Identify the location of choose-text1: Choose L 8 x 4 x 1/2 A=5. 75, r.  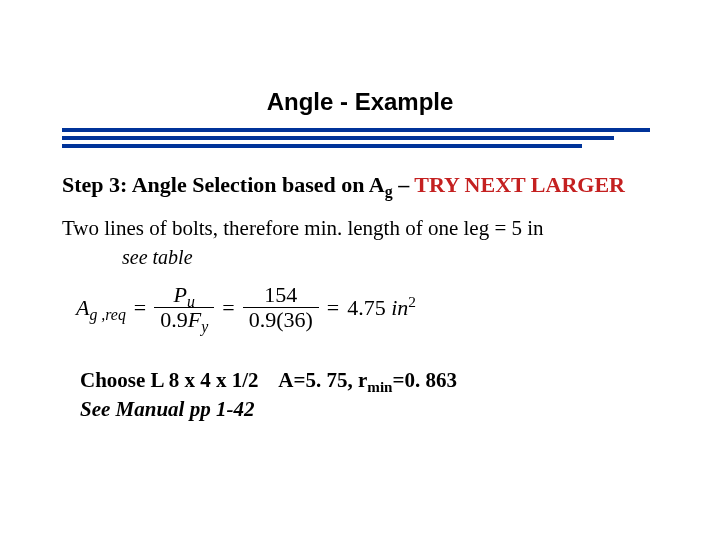
(224, 380).